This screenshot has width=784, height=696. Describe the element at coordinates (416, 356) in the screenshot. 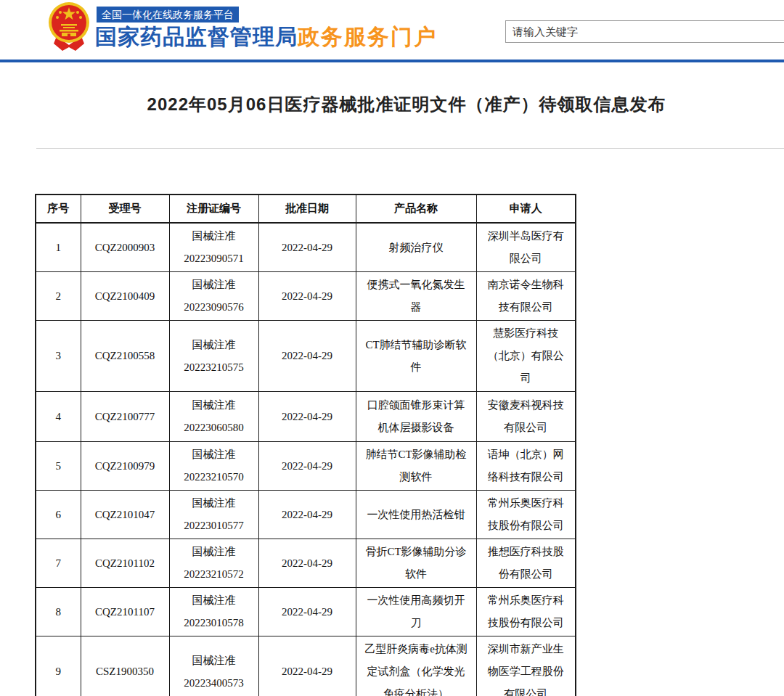

I see `cell-product-name: CT肺结节辅助诊断软件` at that location.